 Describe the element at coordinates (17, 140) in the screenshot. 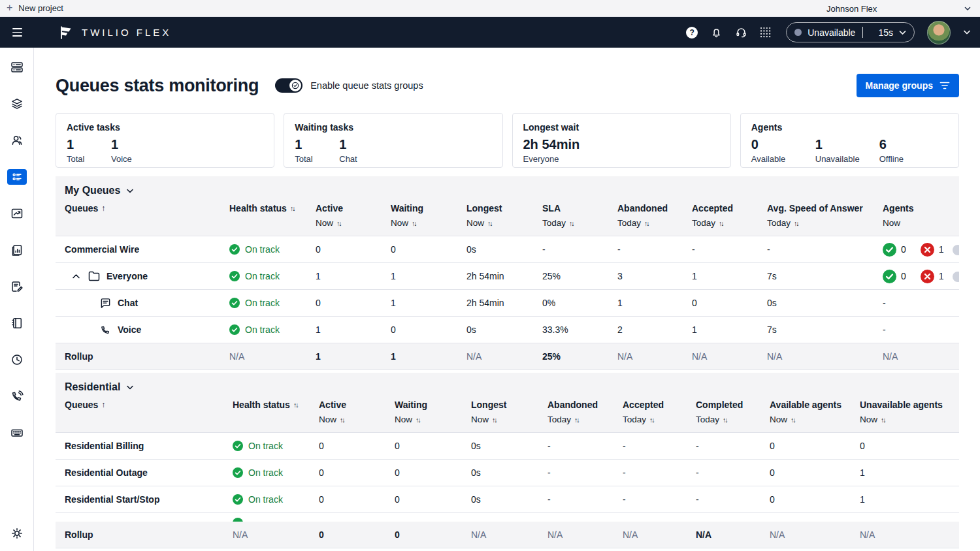

I see `sidebar-item-teams` at that location.